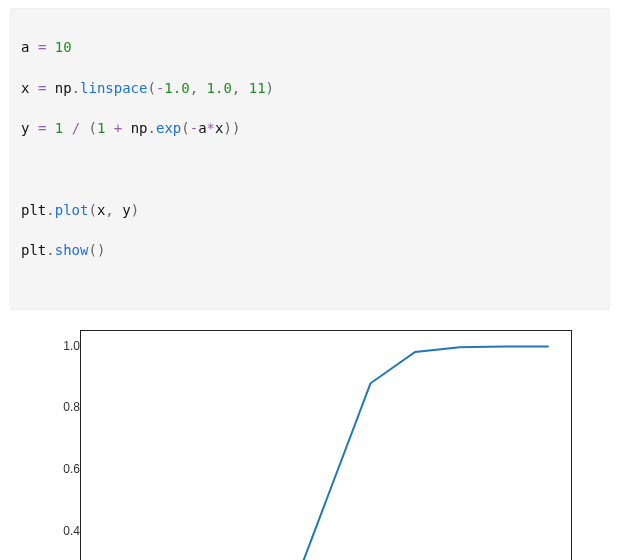  What do you see at coordinates (310, 128) in the screenshot?
I see `code-line-3: y = 1 / (1 + np.exp(-a*x))` at bounding box center [310, 128].